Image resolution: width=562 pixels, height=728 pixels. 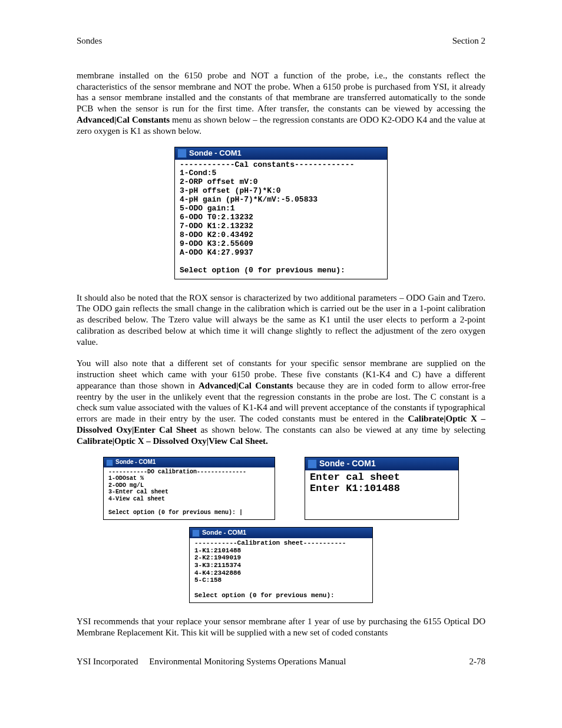 I want to click on terminal-enter-cal-sheet: Sonde - COM1 Enter cal sheet Enter K1:10…, so click(x=382, y=488).